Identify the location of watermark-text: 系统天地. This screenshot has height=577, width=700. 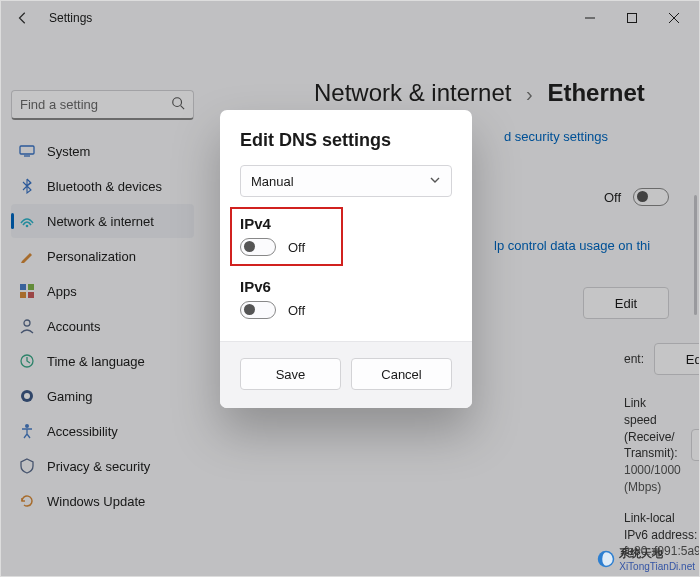
(657, 554).